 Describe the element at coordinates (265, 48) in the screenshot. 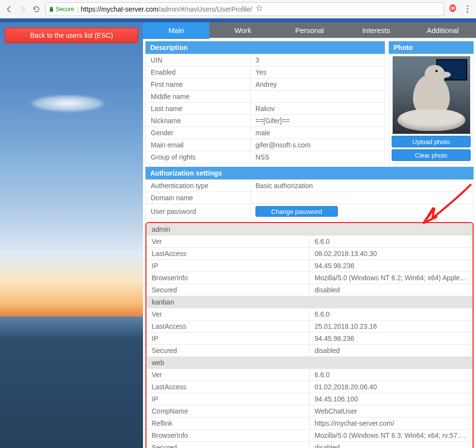

I see `description-header: Description` at that location.